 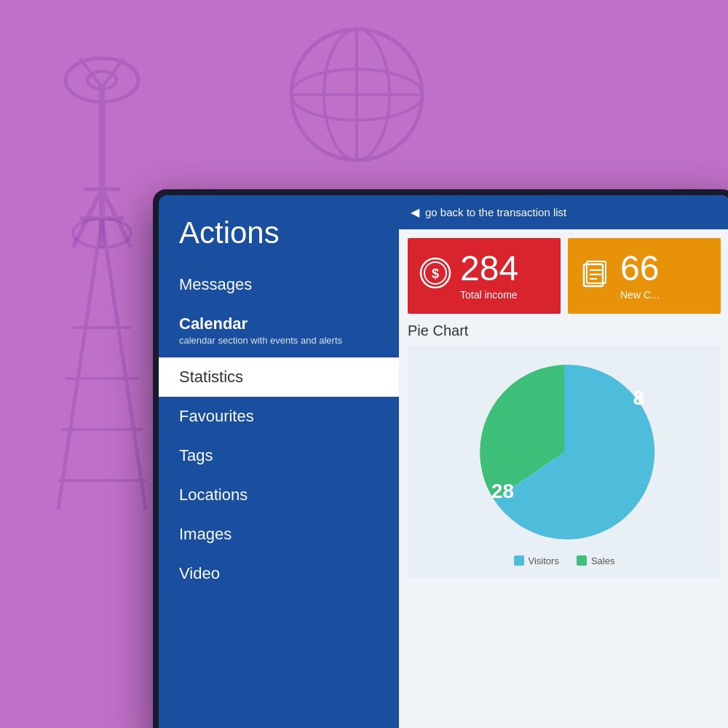 What do you see at coordinates (357, 96) in the screenshot?
I see `globe-decoration` at bounding box center [357, 96].